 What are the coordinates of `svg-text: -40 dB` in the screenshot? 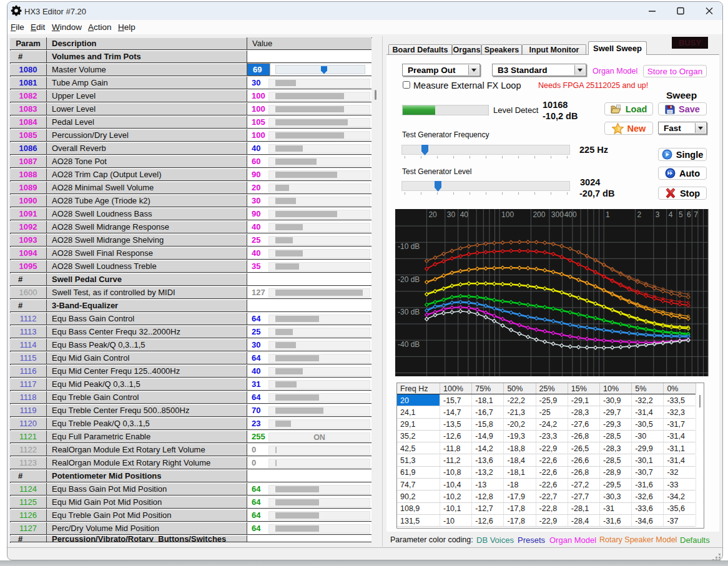 It's located at (408, 344).